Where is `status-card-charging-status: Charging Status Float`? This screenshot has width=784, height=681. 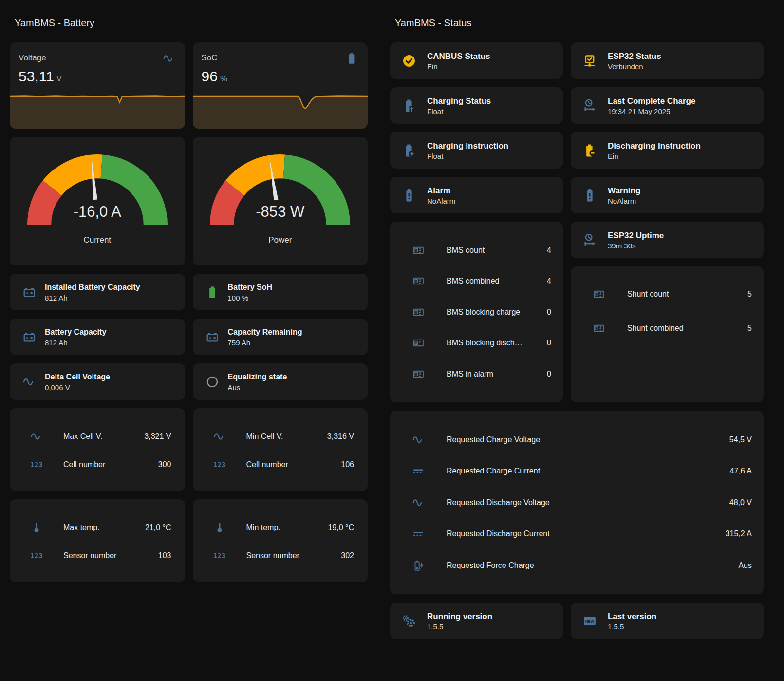
status-card-charging-status: Charging Status Float is located at coordinates (476, 105).